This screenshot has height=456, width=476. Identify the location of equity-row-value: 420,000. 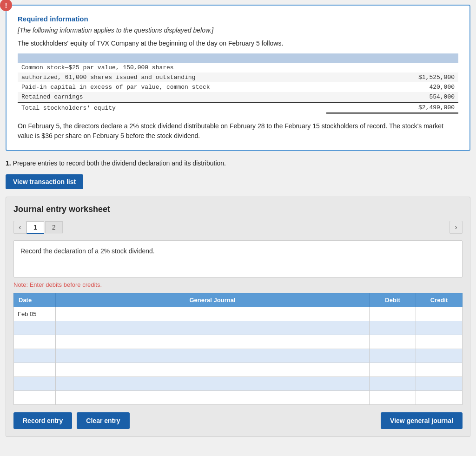
(392, 87).